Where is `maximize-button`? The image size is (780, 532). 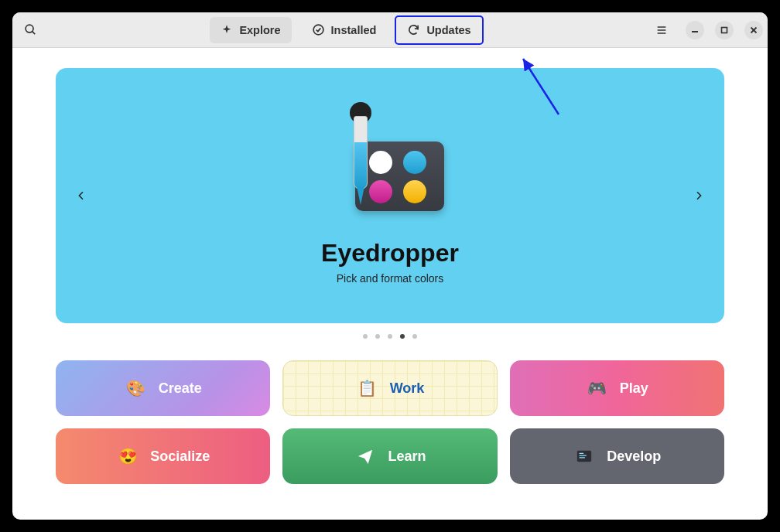 maximize-button is located at coordinates (724, 30).